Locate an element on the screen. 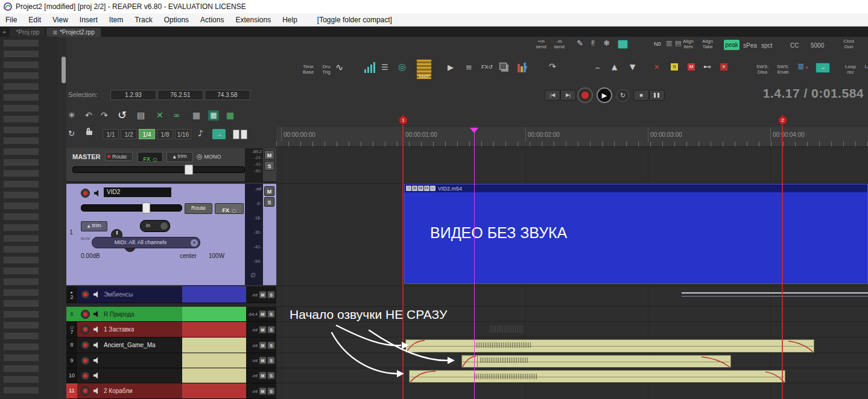  time-base-button: Time Base is located at coordinates (308, 69).